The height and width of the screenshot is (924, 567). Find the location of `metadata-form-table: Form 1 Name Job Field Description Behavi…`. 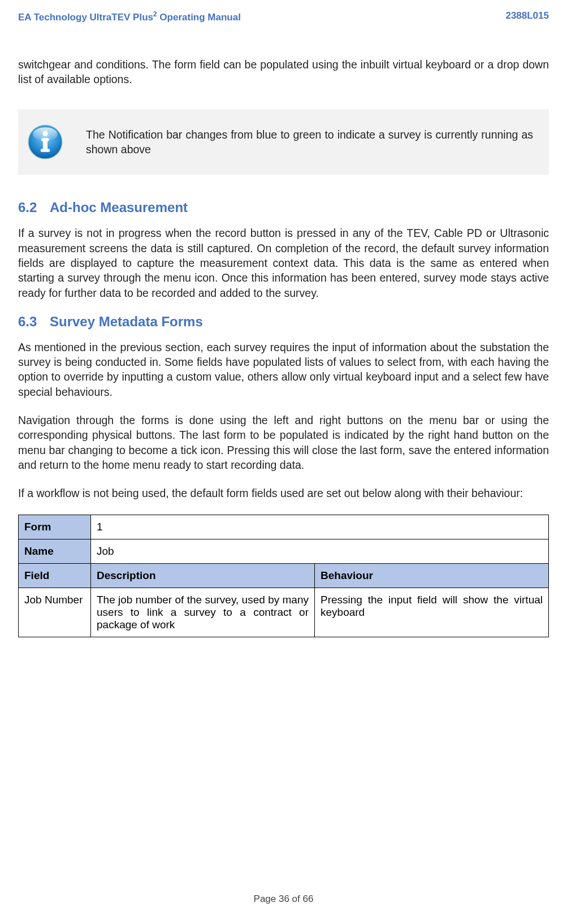

metadata-form-table: Form 1 Name Job Field Description Behavi… is located at coordinates (284, 576).